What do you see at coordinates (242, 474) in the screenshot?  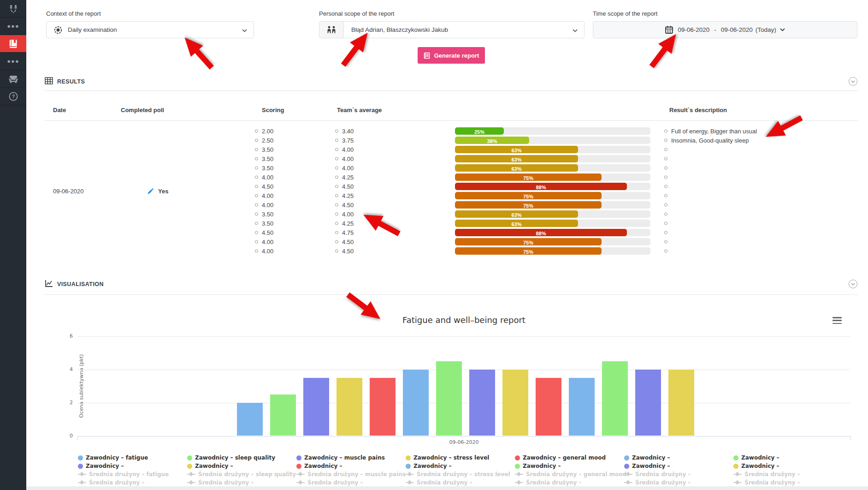 I see `legend-item: Średnia drużyny – sleep quality` at bounding box center [242, 474].